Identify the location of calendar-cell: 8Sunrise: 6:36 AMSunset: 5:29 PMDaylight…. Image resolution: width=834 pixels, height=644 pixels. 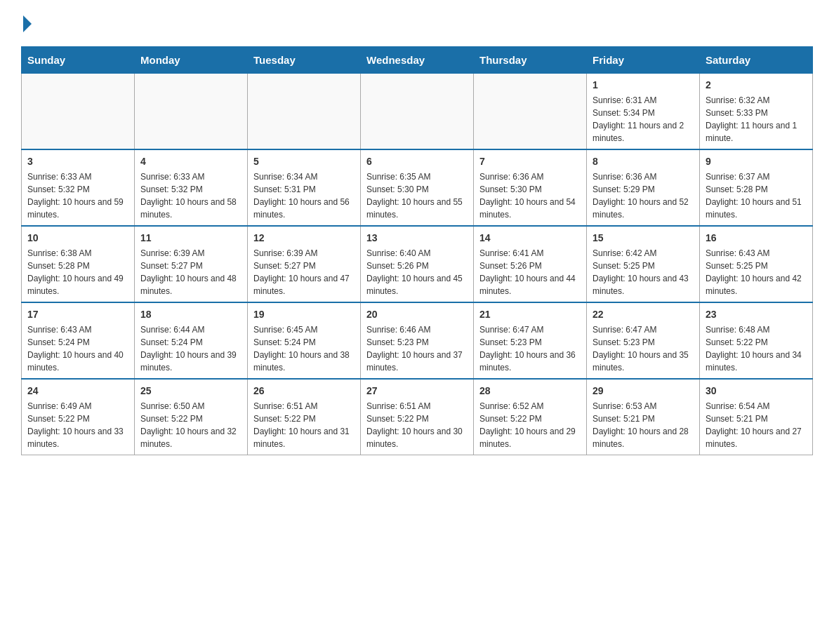
(643, 188).